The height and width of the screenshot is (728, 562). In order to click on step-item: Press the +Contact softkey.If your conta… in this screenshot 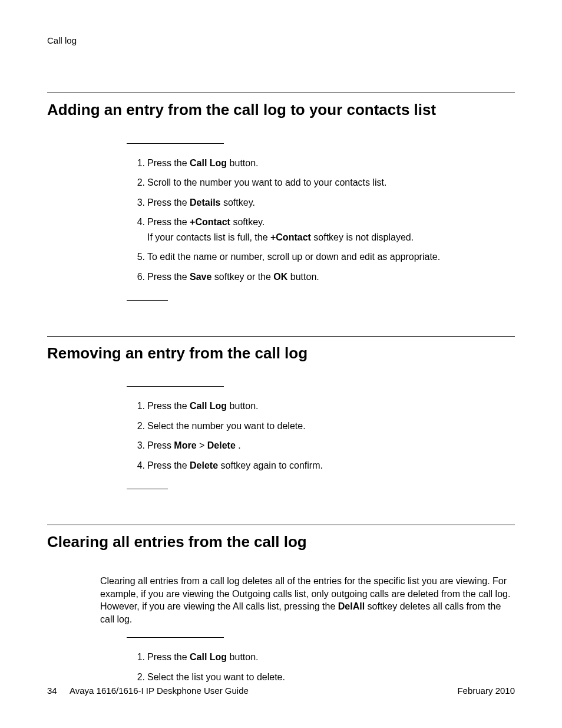, I will do `click(331, 230)`.